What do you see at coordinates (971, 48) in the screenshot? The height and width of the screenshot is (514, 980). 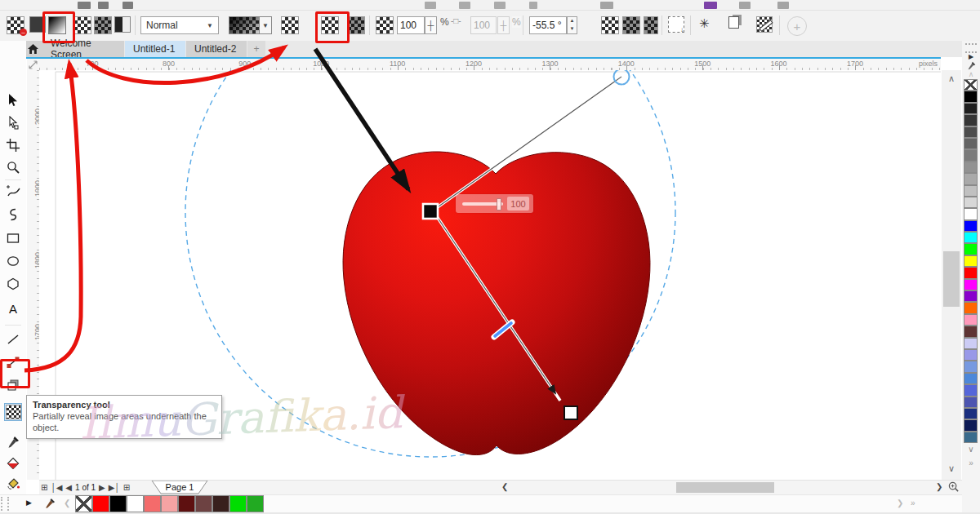 I see `palette-drag-handle` at bounding box center [971, 48].